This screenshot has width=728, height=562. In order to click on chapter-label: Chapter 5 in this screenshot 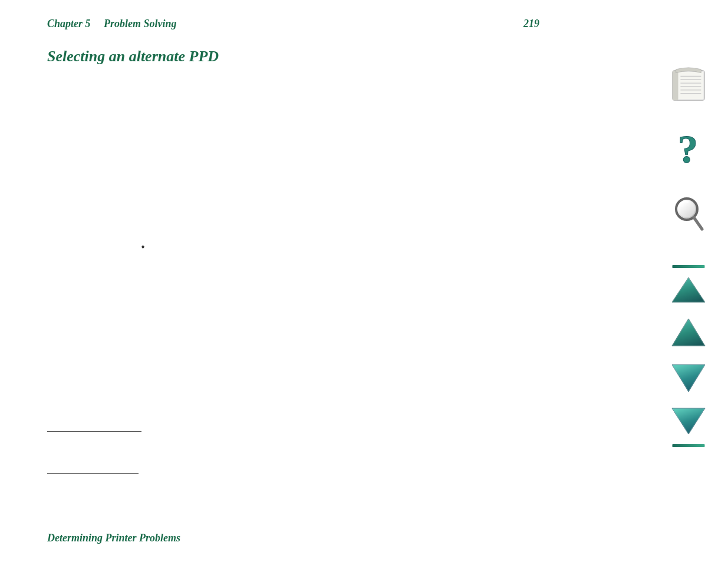, I will do `click(69, 24)`.